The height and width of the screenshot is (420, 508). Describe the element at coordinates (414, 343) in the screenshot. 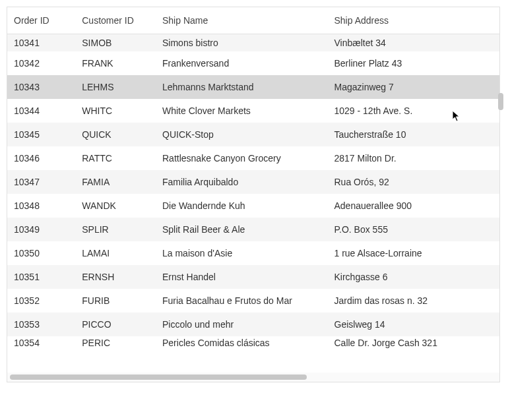

I see `cell-ship-address: Calle Dr. Jorge Cash 321` at that location.